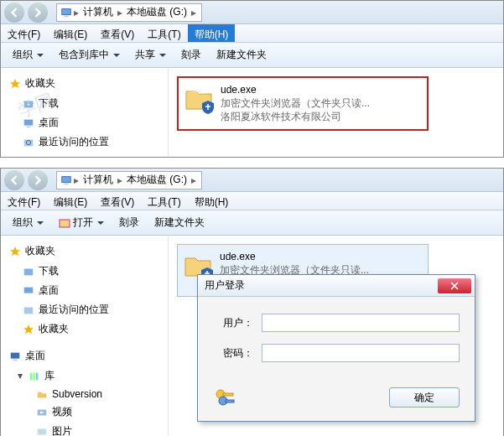 The width and height of the screenshot is (504, 436). What do you see at coordinates (65, 223) in the screenshot?
I see `open-icon` at bounding box center [65, 223].